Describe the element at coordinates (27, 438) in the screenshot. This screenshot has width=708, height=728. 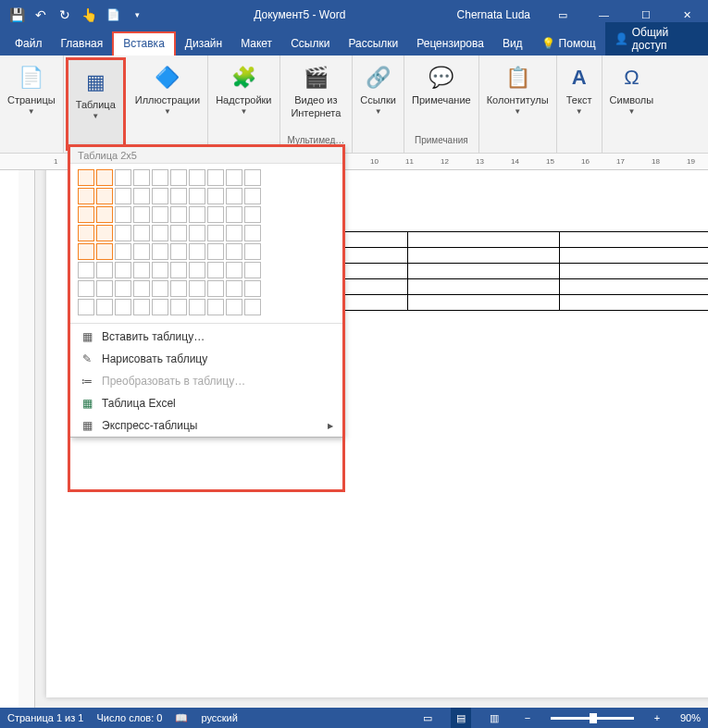
I see `vertical-ruler` at that location.